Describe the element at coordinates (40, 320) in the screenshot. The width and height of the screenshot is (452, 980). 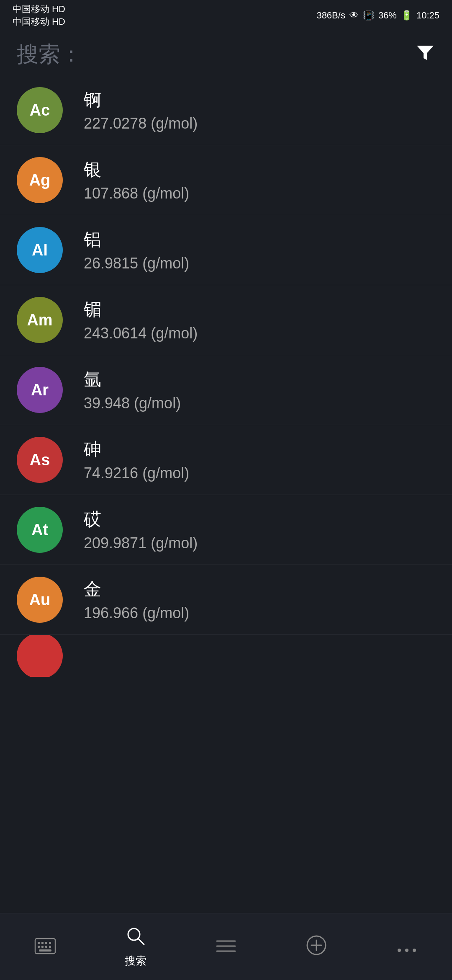
I see `element-avatar-am: Am` at that location.